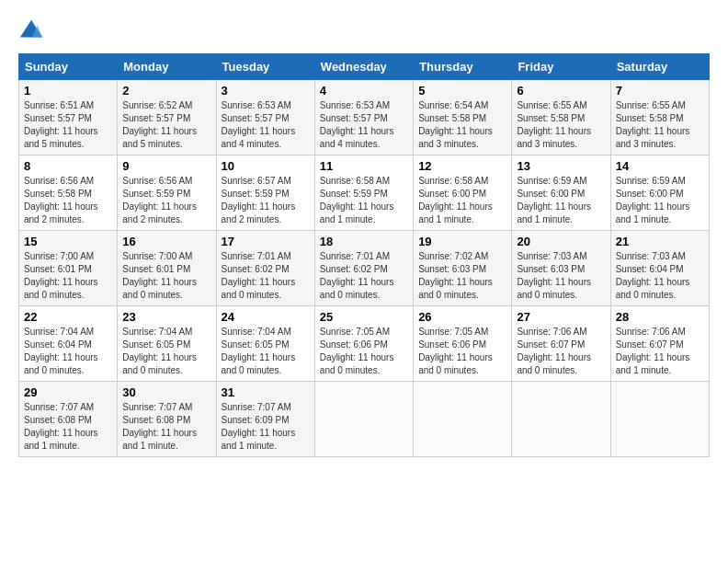 Image resolution: width=728 pixels, height=563 pixels. Describe the element at coordinates (68, 392) in the screenshot. I see `day-number: 29` at that location.